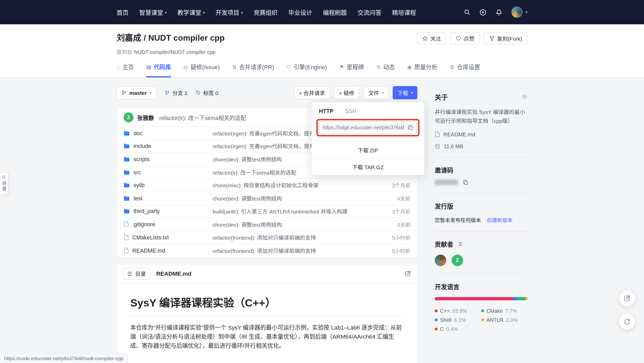 The width and height of the screenshot is (644, 363). Describe the element at coordinates (123, 12) in the screenshot. I see `nav-item-label: 首页` at that location.